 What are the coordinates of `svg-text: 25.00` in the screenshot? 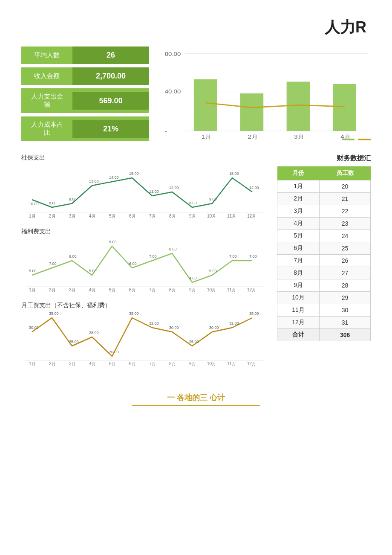 It's located at (74, 342).